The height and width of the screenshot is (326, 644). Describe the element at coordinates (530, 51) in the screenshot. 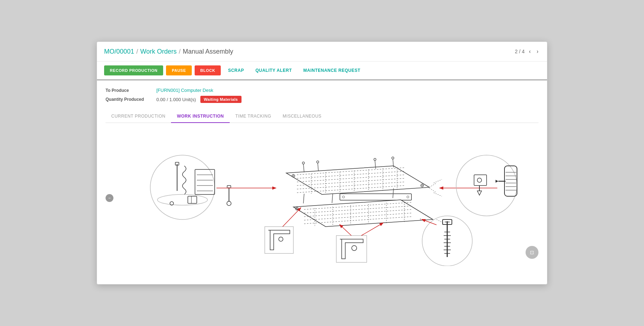

I see `pagination-prev-button: ‹` at that location.